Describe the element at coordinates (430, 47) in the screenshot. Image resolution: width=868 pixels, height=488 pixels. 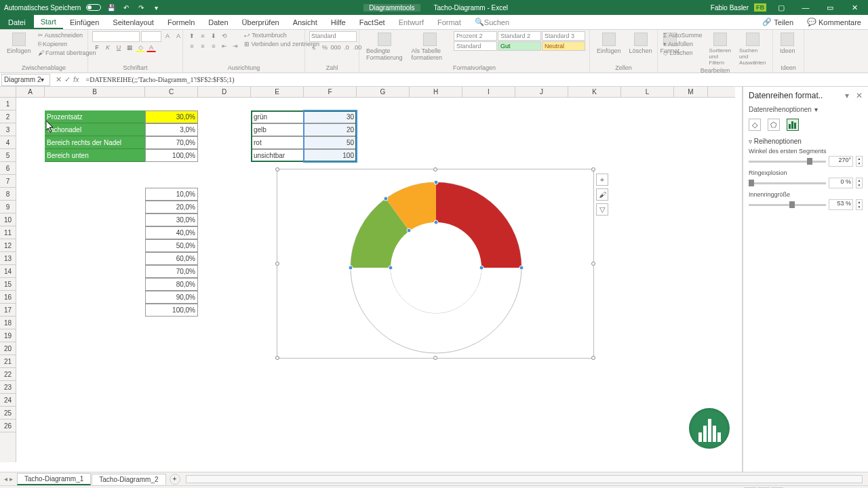
I see `format-table-button: Als Tabelle formatieren` at that location.